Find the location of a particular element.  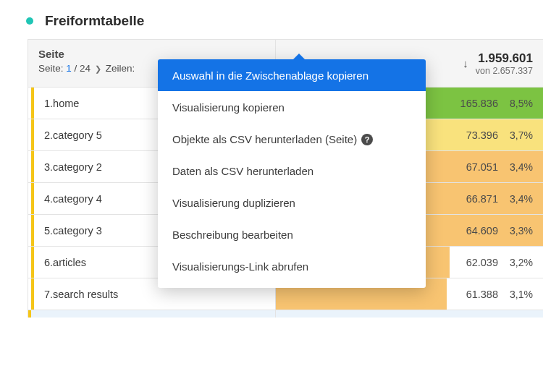

row-index: 1. is located at coordinates (49, 103).